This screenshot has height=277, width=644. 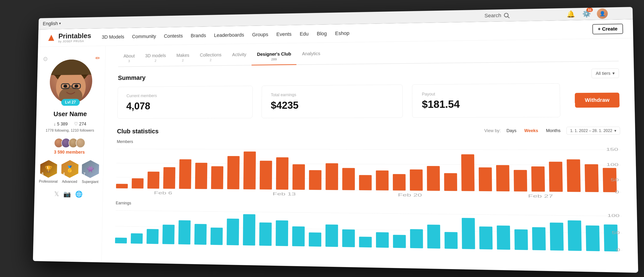 What do you see at coordinates (332, 105) in the screenshot?
I see `total-earnings-value: $4235` at bounding box center [332, 105].